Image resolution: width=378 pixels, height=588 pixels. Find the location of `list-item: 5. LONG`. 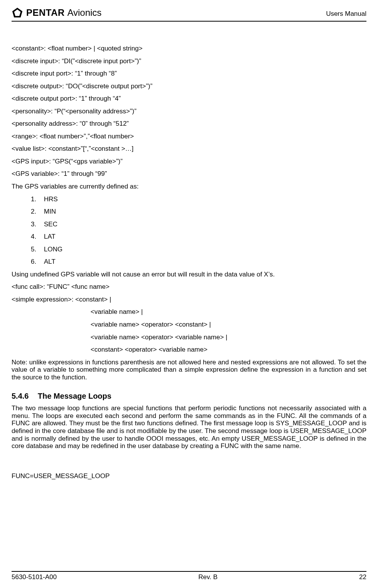

list-item: 5. LONG is located at coordinates (199, 249).